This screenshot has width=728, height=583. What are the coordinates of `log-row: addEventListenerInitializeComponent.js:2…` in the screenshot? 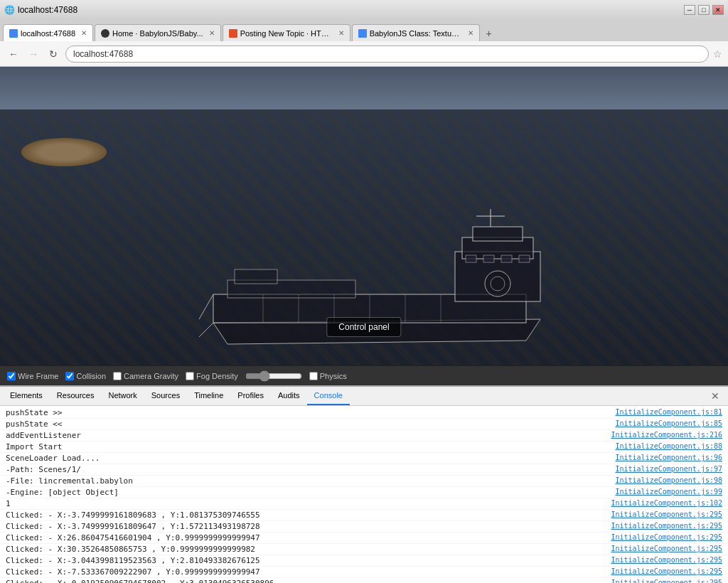 It's located at (364, 436).